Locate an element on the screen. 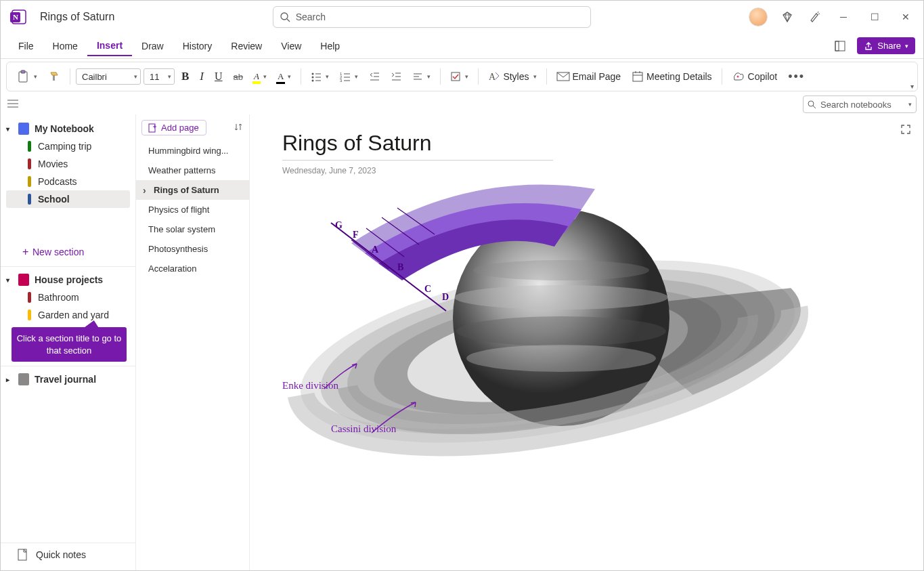 This screenshot has width=924, height=571. enke-label: Enke division is located at coordinates (310, 386).